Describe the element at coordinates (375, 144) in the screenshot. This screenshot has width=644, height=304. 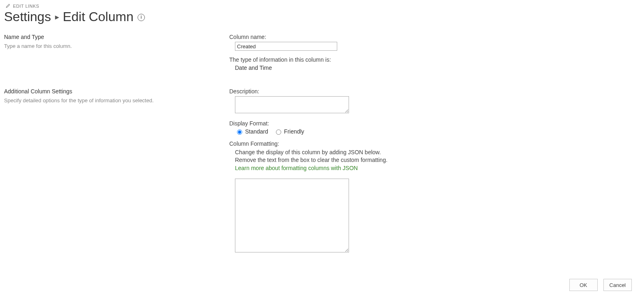
I see `column-formatting-label: Column Formatting:` at that location.